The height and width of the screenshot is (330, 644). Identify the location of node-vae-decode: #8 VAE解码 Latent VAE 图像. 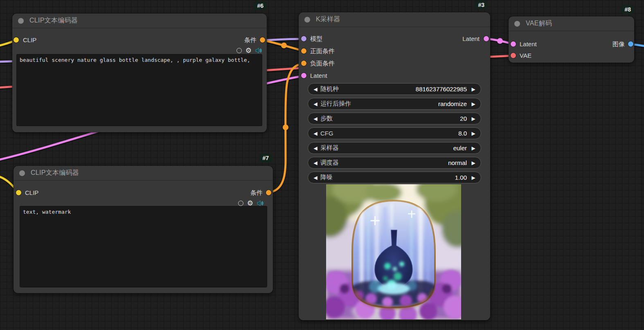
(571, 39).